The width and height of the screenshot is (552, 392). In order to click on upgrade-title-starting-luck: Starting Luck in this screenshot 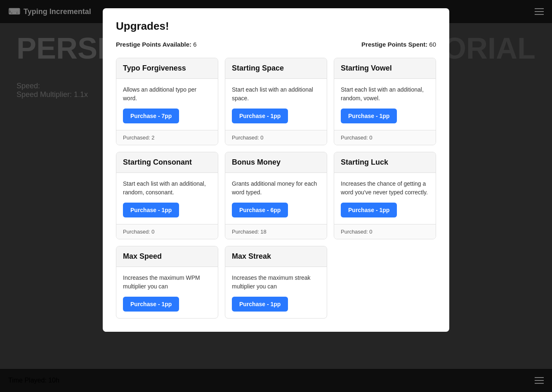, I will do `click(385, 163)`.